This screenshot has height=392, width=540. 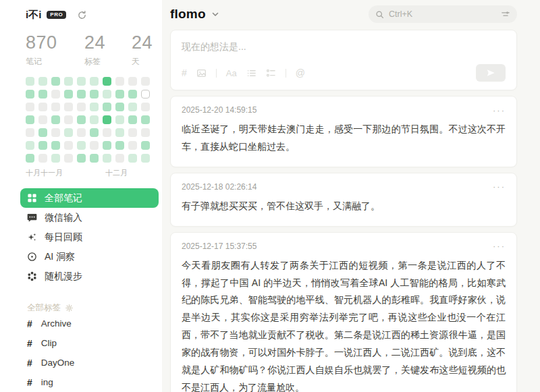 What do you see at coordinates (89, 198) in the screenshot?
I see `sidebar-item-all-notes: 全部笔记` at bounding box center [89, 198].